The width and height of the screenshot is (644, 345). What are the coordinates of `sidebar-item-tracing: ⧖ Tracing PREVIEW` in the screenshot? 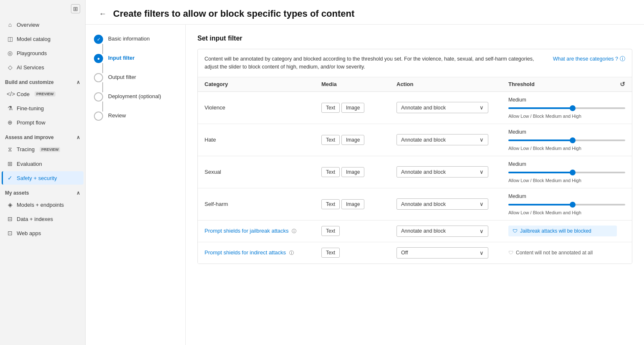 It's located at (43, 150).